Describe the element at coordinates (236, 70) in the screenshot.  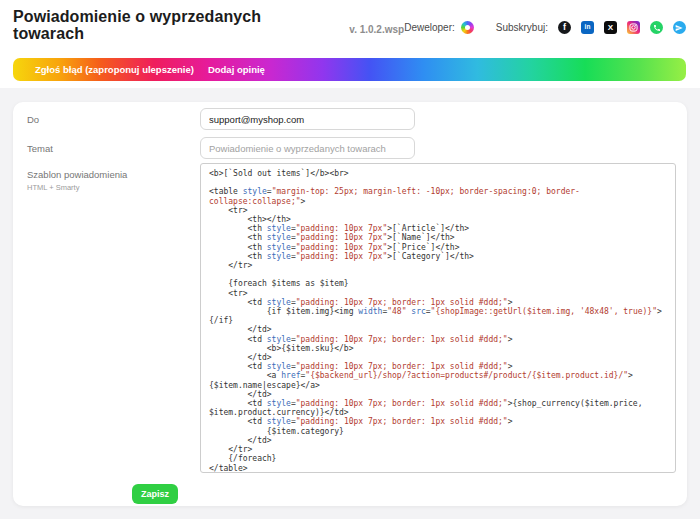
I see `add-review-link: Dodaj opinię` at that location.